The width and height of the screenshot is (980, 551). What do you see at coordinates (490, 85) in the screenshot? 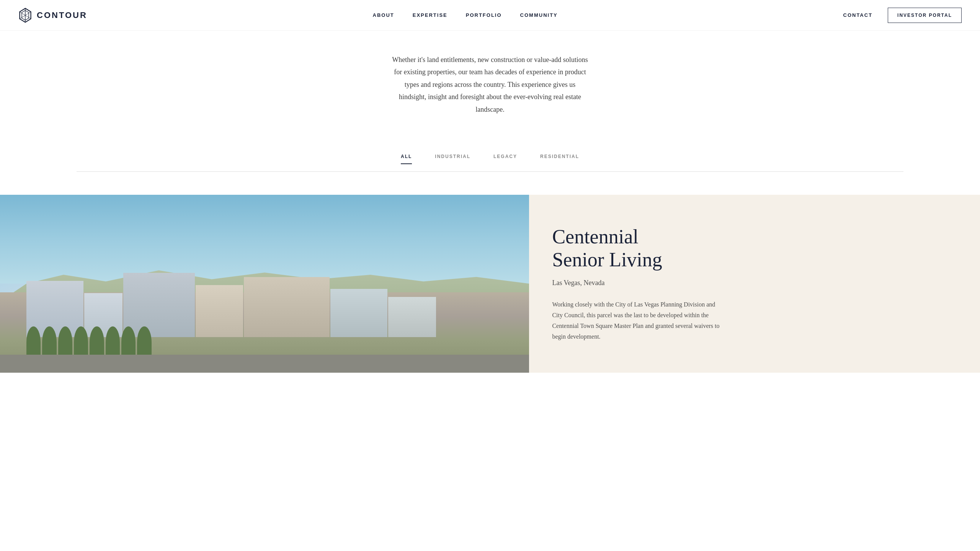
I see `intro-paragraph: Whether it's land entitlements, new cons…` at bounding box center [490, 85].